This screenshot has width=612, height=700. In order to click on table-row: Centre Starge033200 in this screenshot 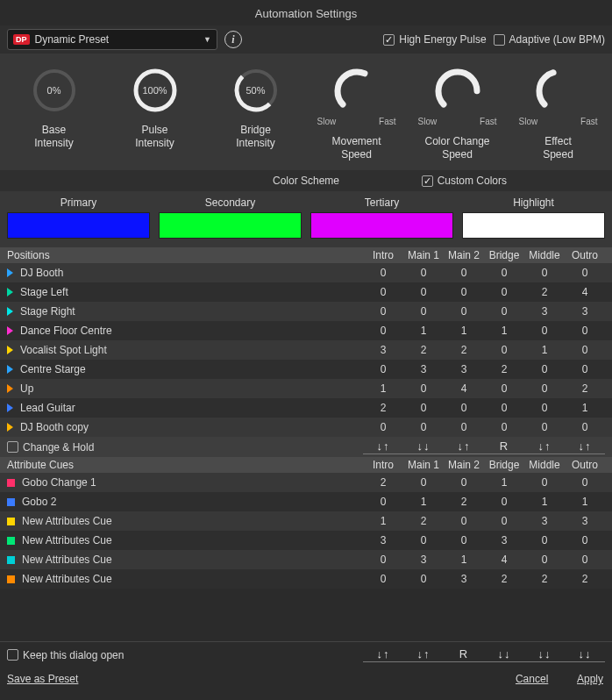, I will do `click(306, 369)`.